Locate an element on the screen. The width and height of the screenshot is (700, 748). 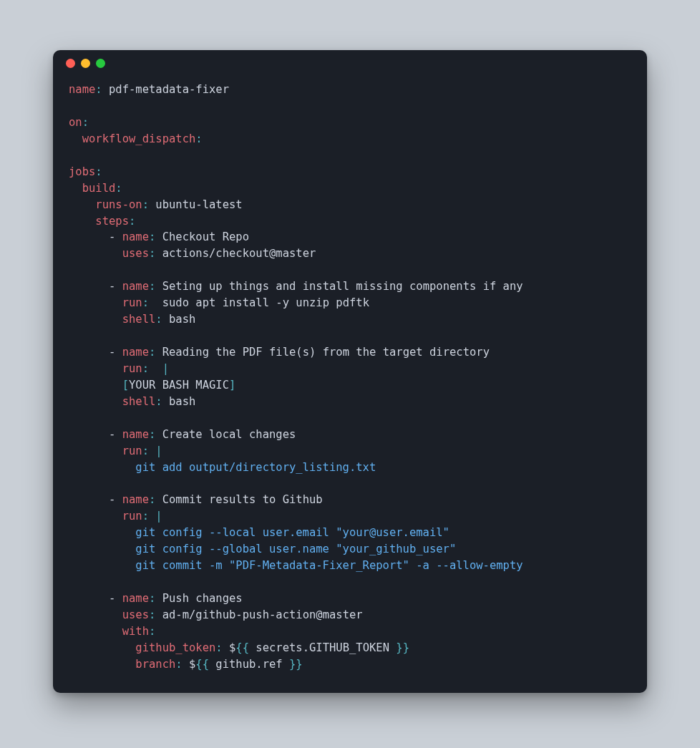
run-command: sudo apt install -y unzip pdftk is located at coordinates (266, 303).